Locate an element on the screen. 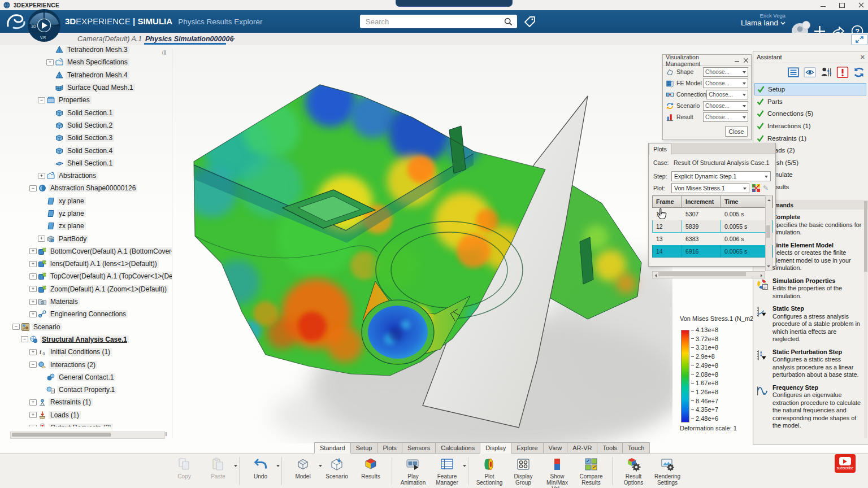  tree-item: yz plane is located at coordinates (91, 213).